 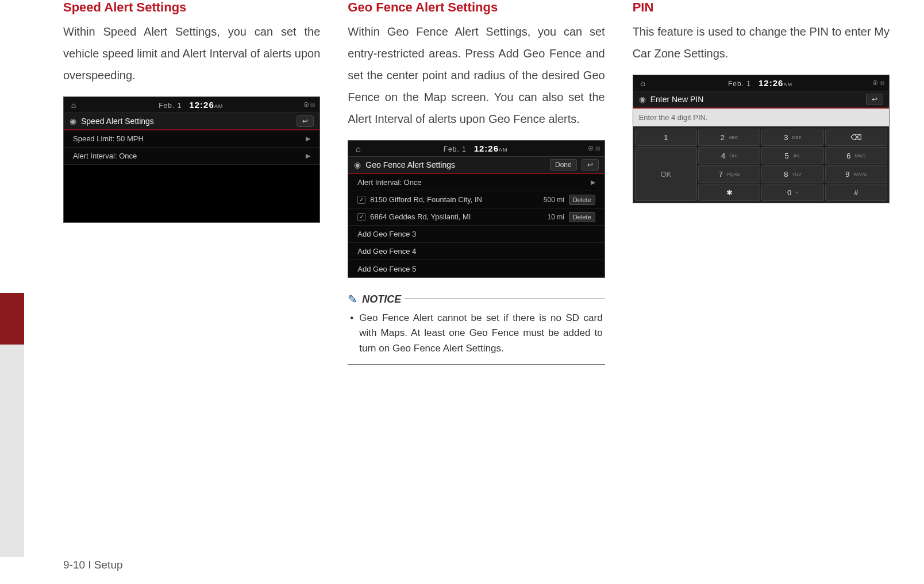 What do you see at coordinates (476, 269) in the screenshot?
I see `row-label: Add Geo Fence 5` at bounding box center [476, 269].